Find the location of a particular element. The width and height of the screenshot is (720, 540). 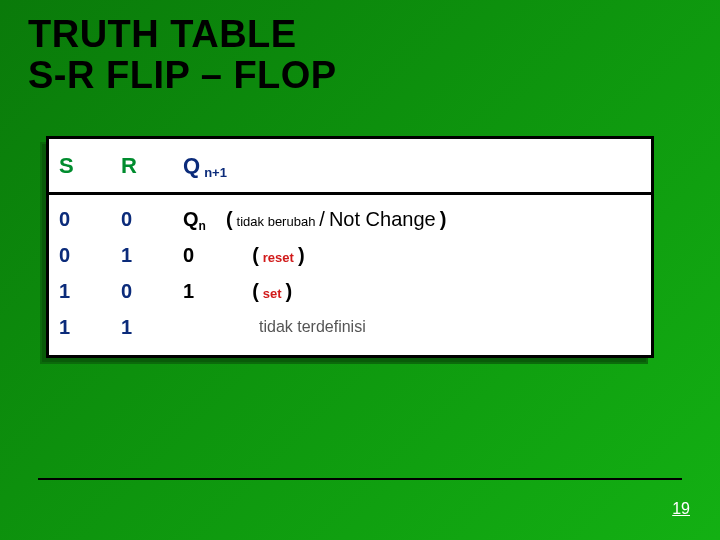

output-value: 0 is located at coordinates (188, 256).